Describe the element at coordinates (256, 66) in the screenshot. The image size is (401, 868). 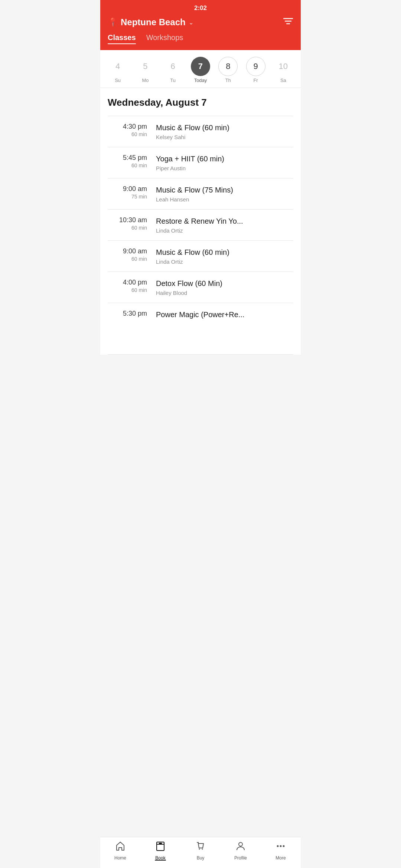
I see `date-circle-9: 9` at that location.